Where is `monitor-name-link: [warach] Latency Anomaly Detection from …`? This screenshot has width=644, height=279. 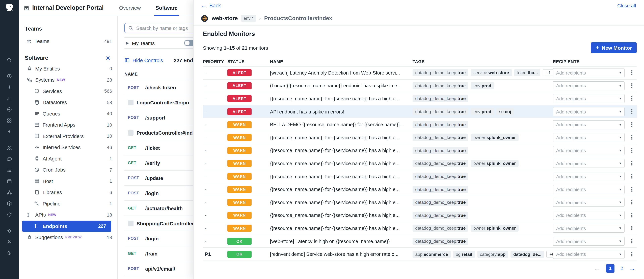 monitor-name-link: [warach] Latency Anomaly Detection from … is located at coordinates (341, 73).